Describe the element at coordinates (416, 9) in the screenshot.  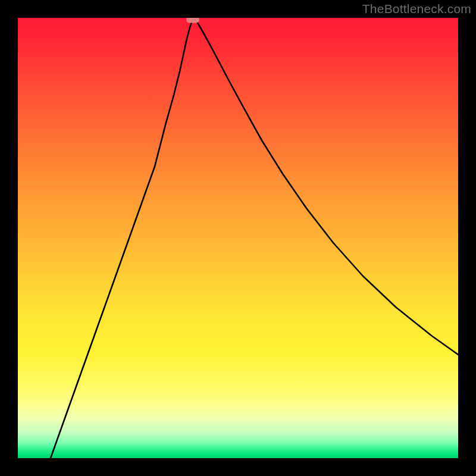
I see `watermark-text: TheBottleneck.com` at that location.